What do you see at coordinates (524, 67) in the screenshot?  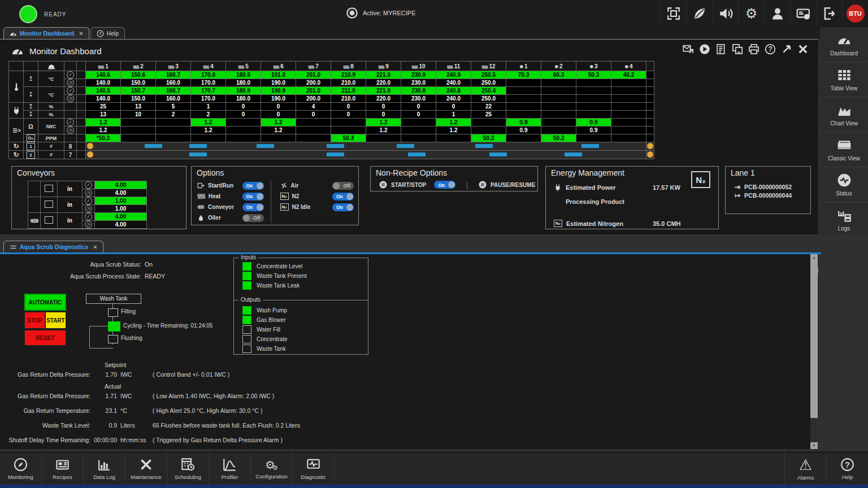 I see `zone-header-cool-1: ❄ 1` at bounding box center [524, 67].